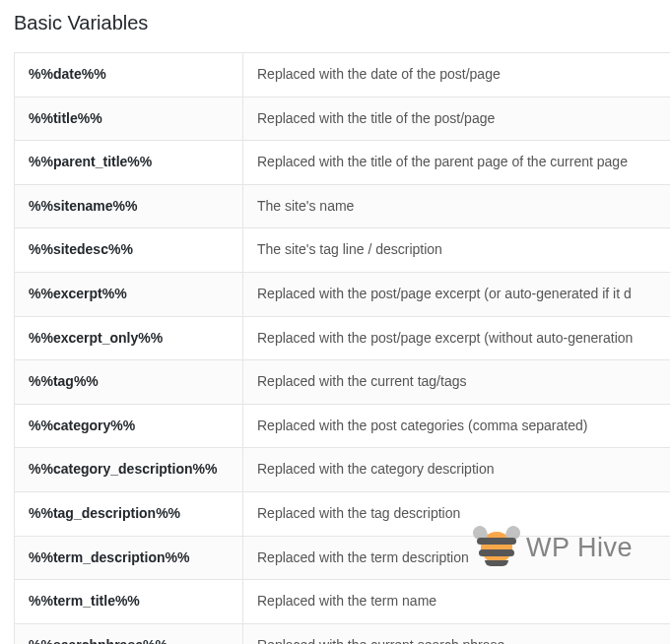 Image resolution: width=670 pixels, height=644 pixels. What do you see at coordinates (457, 293) in the screenshot?
I see `variable-description: Replaced with the post/page excerpt (or …` at bounding box center [457, 293].